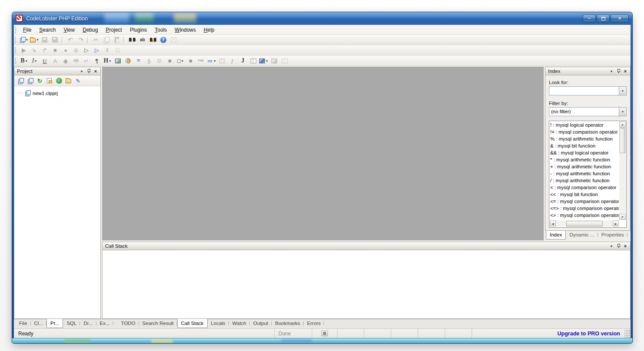  Describe the element at coordinates (201, 61) in the screenshot. I see `pre-button: PRE` at that location.